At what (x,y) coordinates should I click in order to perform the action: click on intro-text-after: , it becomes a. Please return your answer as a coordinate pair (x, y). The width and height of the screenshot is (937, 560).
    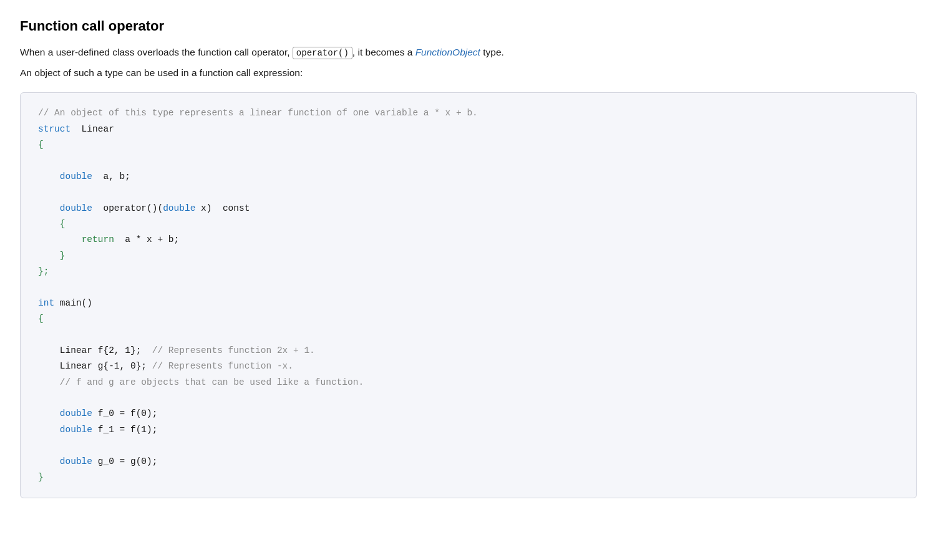
    Looking at the image, I should click on (384, 52).